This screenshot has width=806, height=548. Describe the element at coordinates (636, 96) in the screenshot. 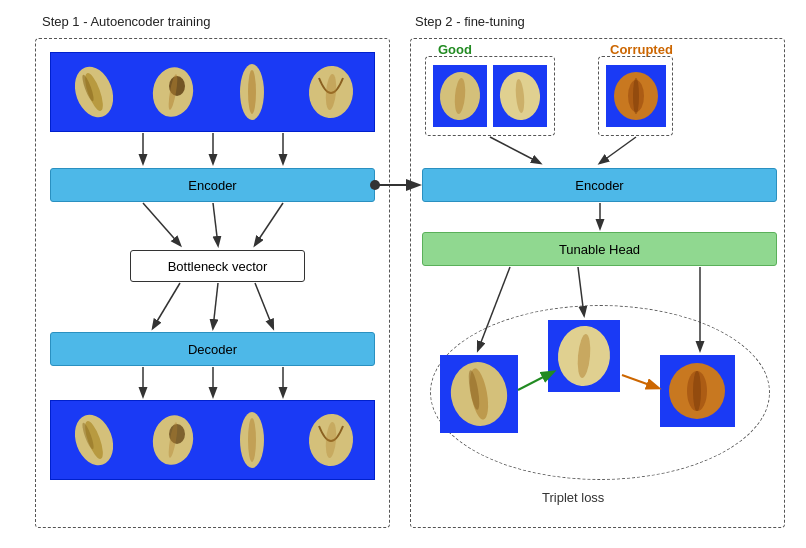

I see `corrupted-images-box` at that location.